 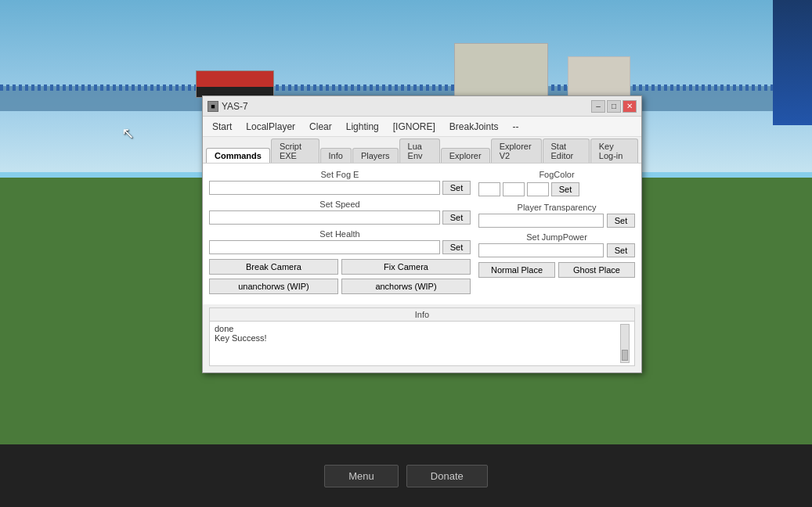 What do you see at coordinates (422, 127) in the screenshot?
I see `menubar: Start LocalPlayer Clear Lighting [IGNORE…` at bounding box center [422, 127].